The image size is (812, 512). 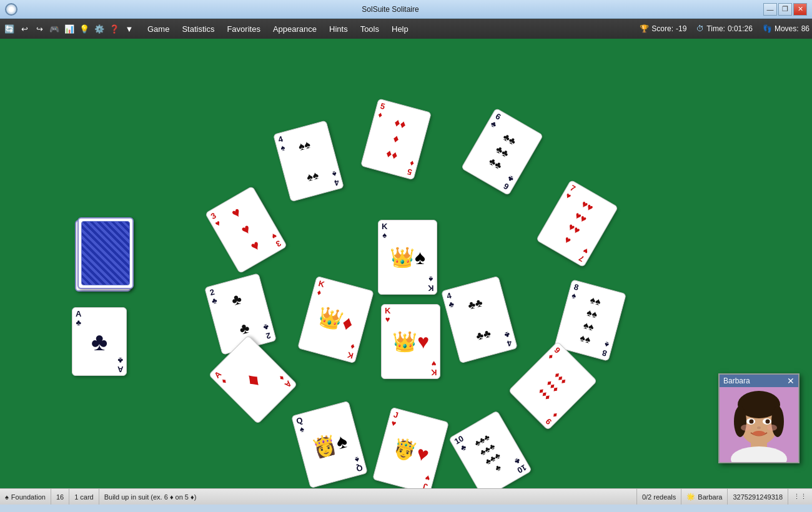 What do you see at coordinates (406, 29) in the screenshot?
I see `menubar: 🔄 ↩ ↪ 🎮 📊 💡 ⚙️ ❓ ▼ Game Statistics Favor…` at bounding box center [406, 29].